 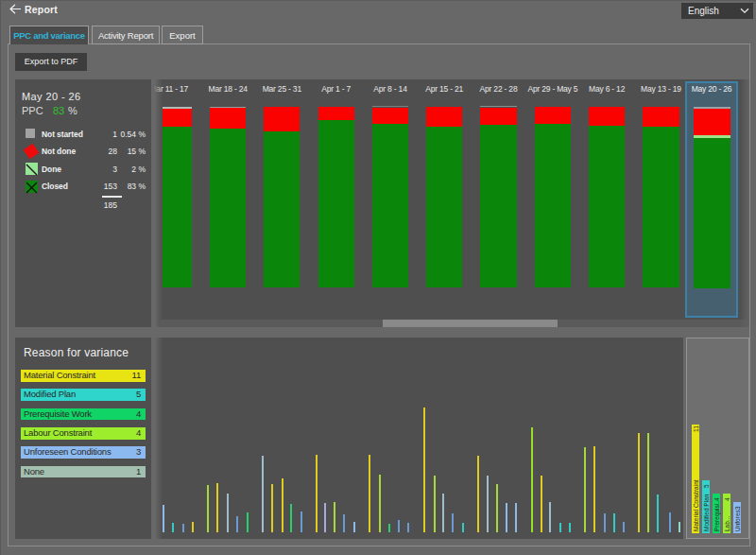 What do you see at coordinates (726, 524) in the screenshot?
I see `svg-text: Lab...` at bounding box center [726, 524].